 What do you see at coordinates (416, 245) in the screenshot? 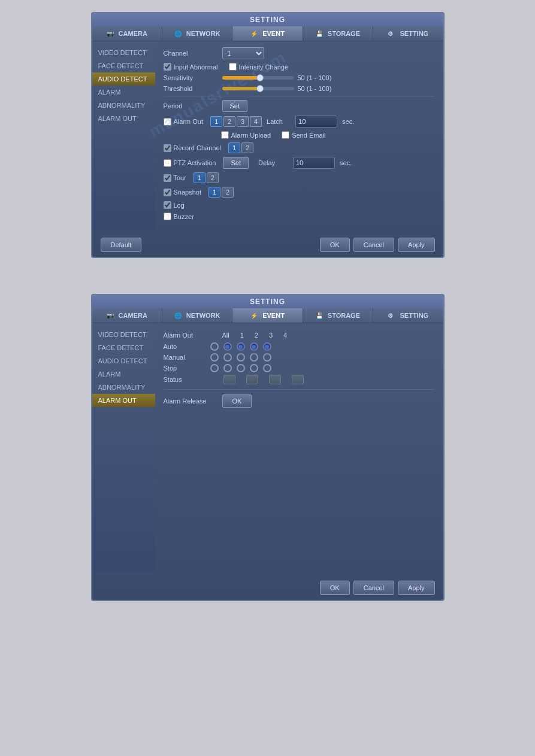
I see `apply-button: Apply` at bounding box center [416, 245].